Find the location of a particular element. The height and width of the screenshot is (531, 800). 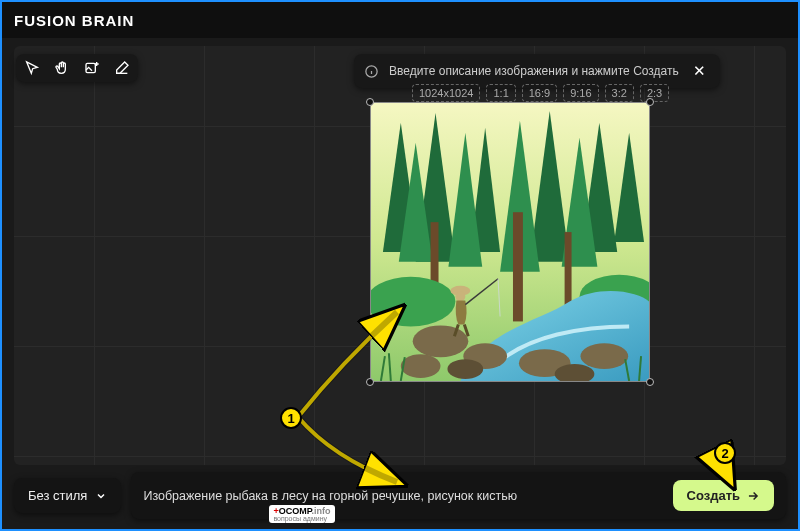

ratio-chip: 3:2 is located at coordinates (620, 93).